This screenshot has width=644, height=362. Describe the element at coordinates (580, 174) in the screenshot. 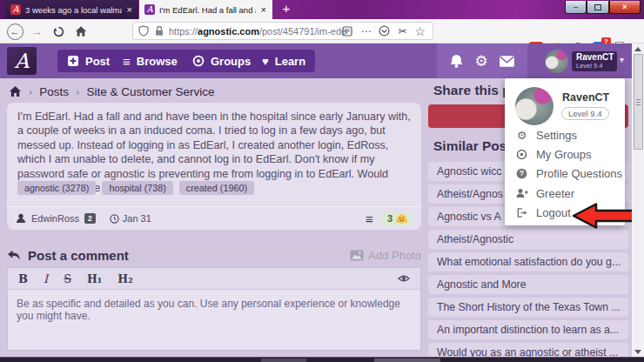

I see `menu-label: Profile Questions` at that location.